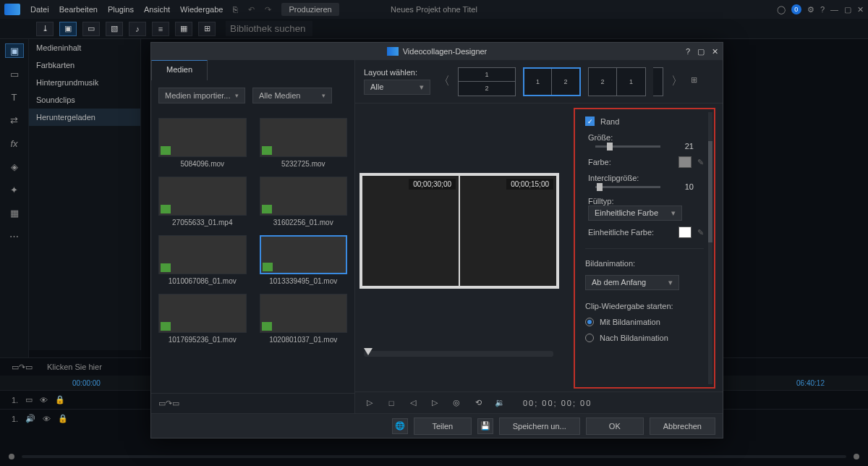 Image resolution: width=868 pixels, height=466 pixels. I want to click on share-button: Teilen, so click(443, 426).